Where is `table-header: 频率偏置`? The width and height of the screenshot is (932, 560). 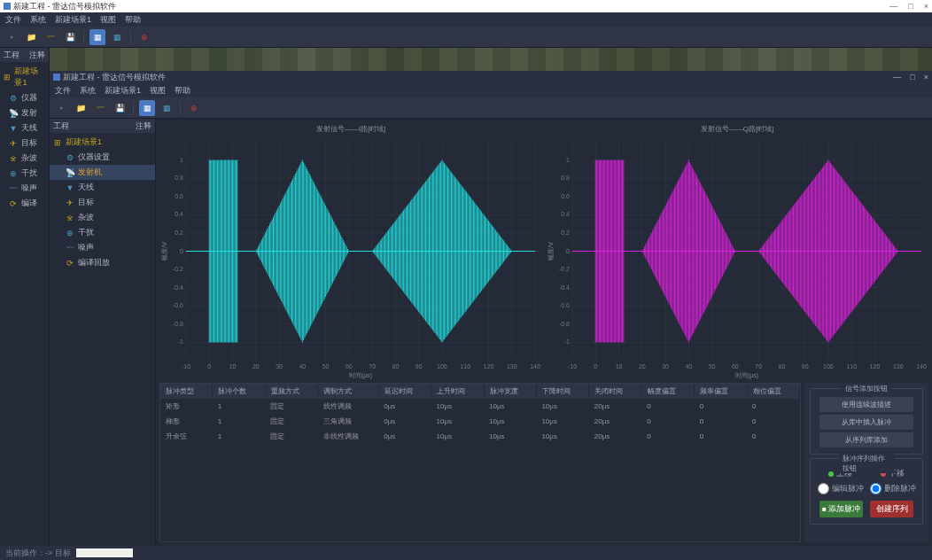
table-header: 频率偏置 is located at coordinates (721, 392).